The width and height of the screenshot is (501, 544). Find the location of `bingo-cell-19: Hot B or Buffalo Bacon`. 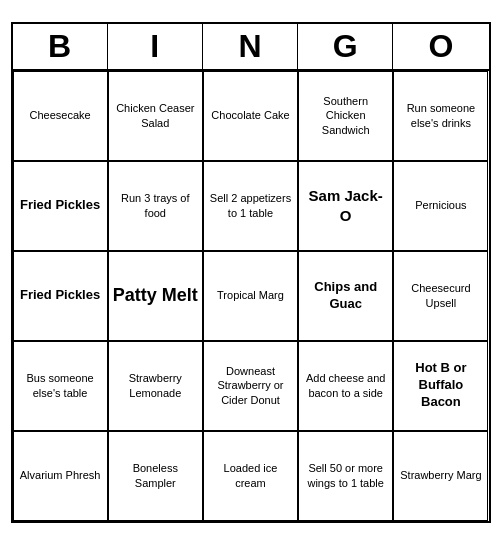

bingo-cell-19: Hot B or Buffalo Bacon is located at coordinates (440, 386).